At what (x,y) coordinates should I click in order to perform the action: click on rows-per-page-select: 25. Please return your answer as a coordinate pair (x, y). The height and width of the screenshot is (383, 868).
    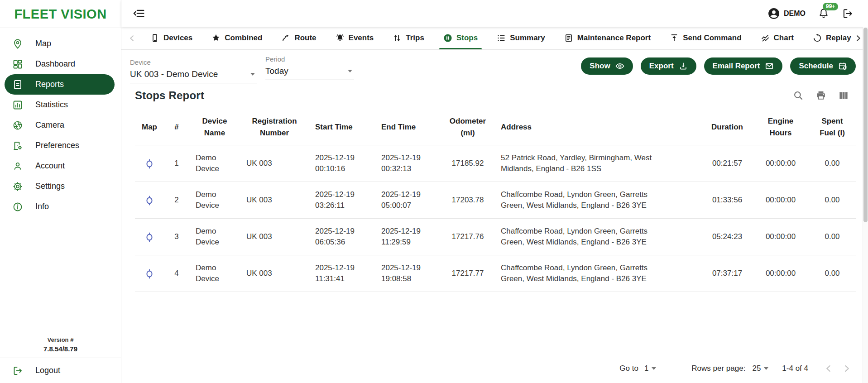
    Looking at the image, I should click on (760, 369).